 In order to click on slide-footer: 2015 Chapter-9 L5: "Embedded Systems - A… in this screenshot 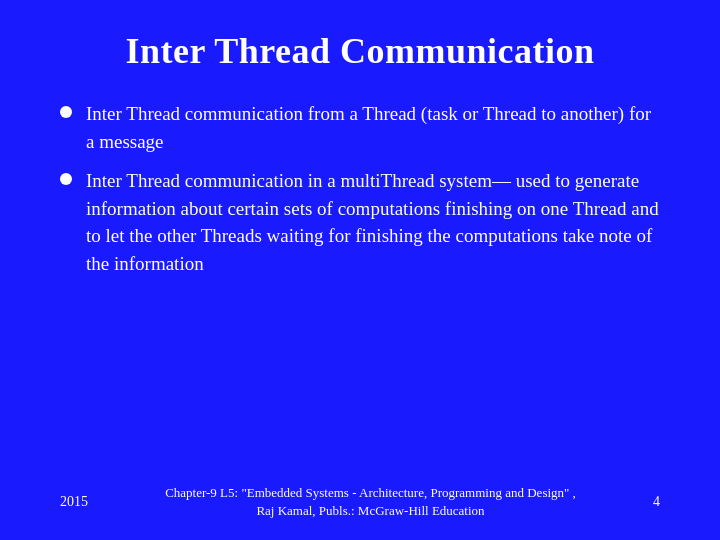, I will do `click(360, 498)`.